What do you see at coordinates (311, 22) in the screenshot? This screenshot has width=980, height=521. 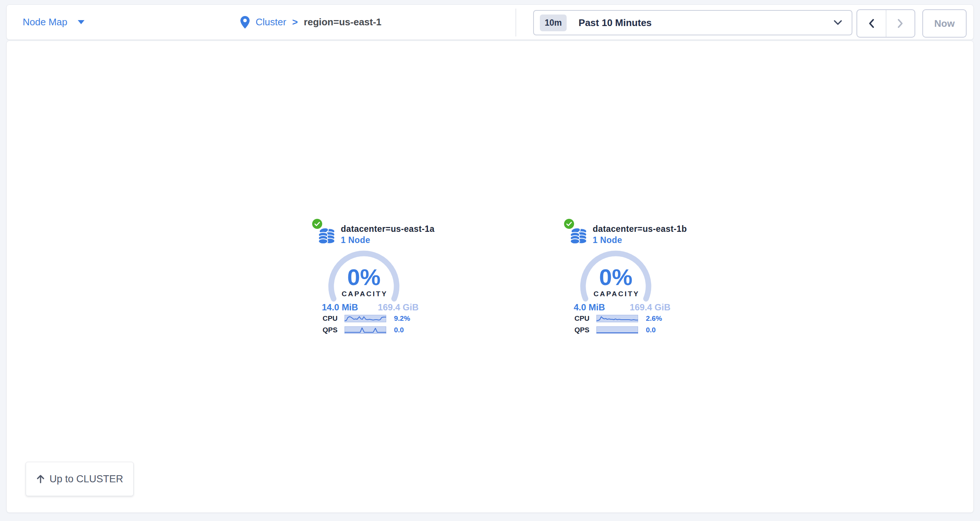 I see `breadcrumb: Cluster > region=us-east-1` at bounding box center [311, 22].